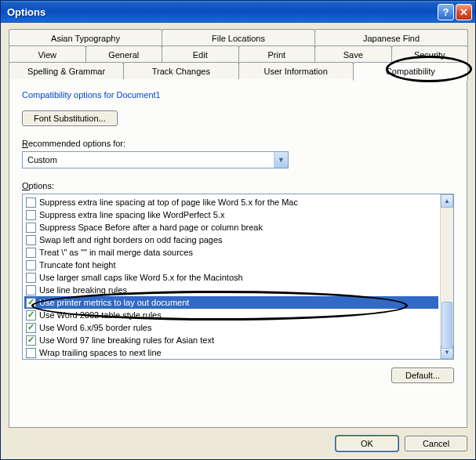 This screenshot has width=476, height=460. What do you see at coordinates (231, 240) in the screenshot?
I see `option-item: Swap left and right borders on odd facin…` at bounding box center [231, 240].